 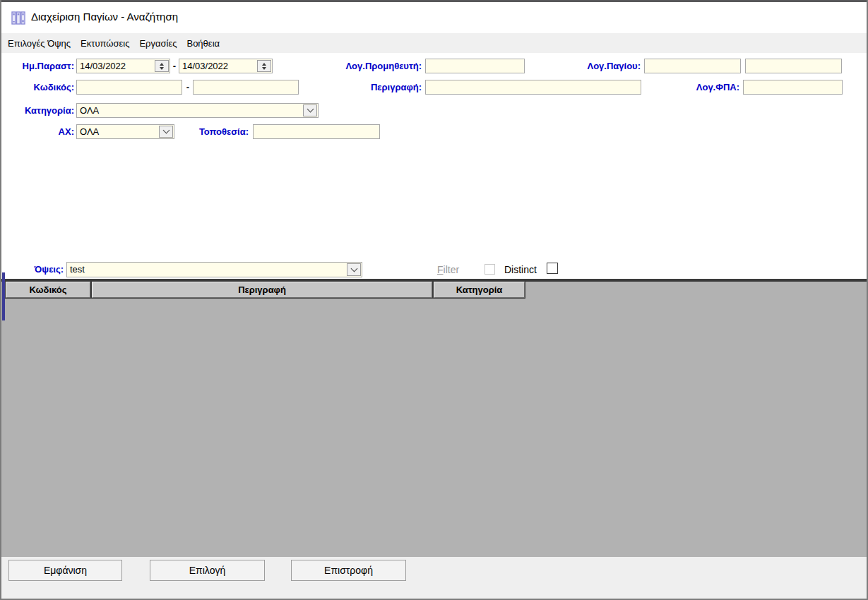 I want to click on ax-dropdown: ΟΛΑ, so click(x=126, y=131).